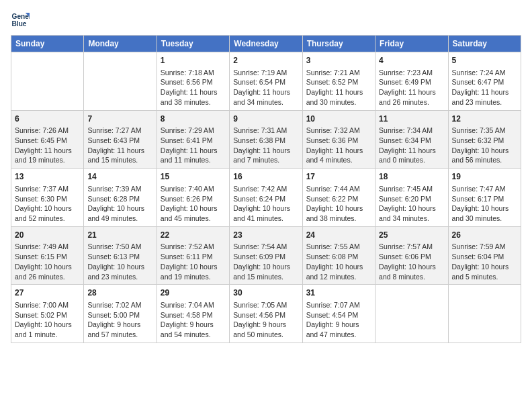 The height and width of the screenshot is (411, 532). What do you see at coordinates (339, 87) in the screenshot?
I see `day-info: Sunrise: 7:21 AM Sunset: 6:52 PM Dayligh…` at bounding box center [339, 87].